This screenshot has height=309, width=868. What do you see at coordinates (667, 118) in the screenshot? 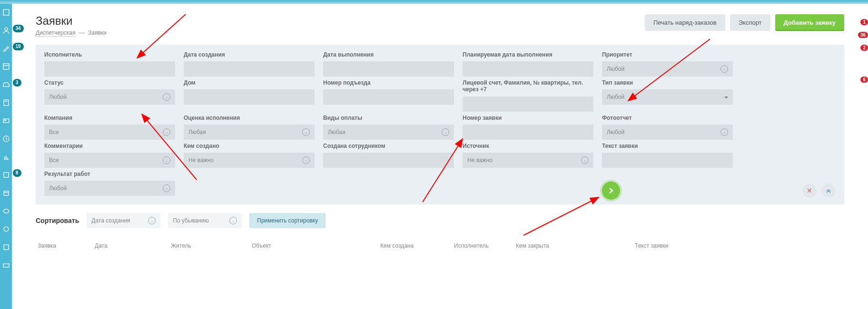
I see `filter-photo-label: Фотоотчет` at bounding box center [667, 118].